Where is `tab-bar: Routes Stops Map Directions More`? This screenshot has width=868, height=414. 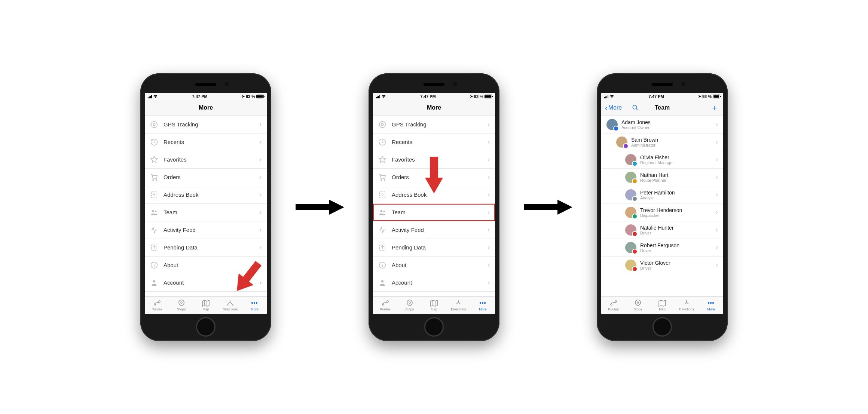 tab-bar: Routes Stops Map Directions More is located at coordinates (434, 305).